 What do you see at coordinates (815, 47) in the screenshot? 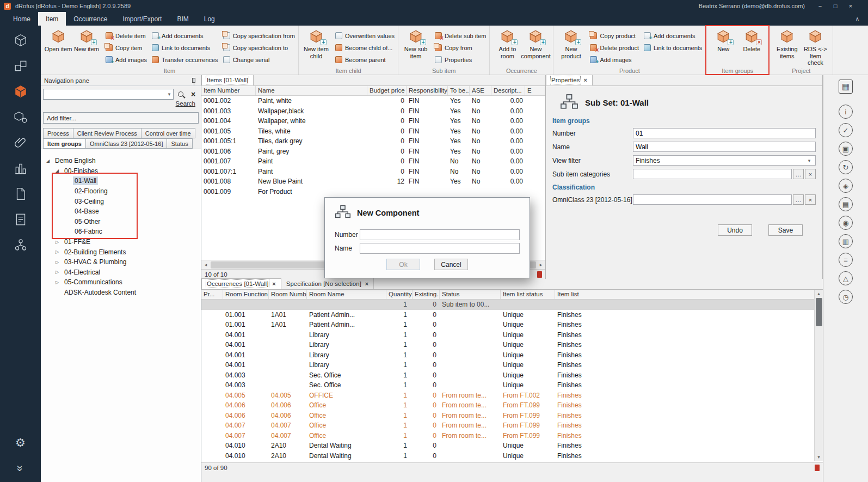
I see `rds-item-check-button: RDS <-> Item check` at bounding box center [815, 47].